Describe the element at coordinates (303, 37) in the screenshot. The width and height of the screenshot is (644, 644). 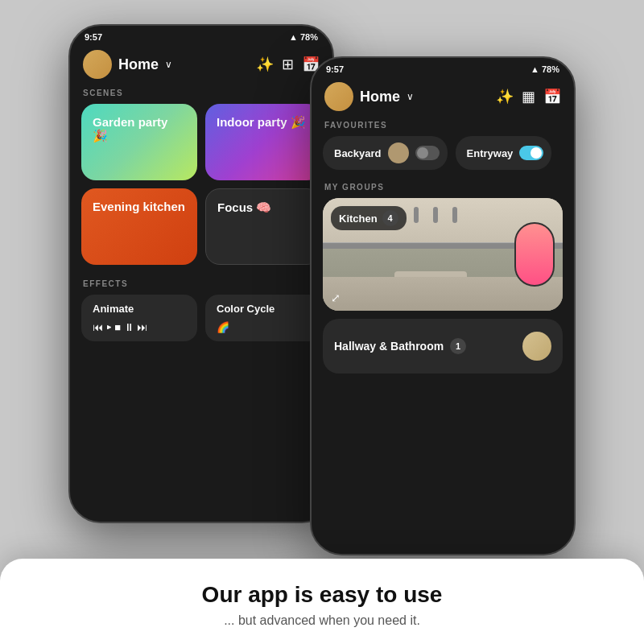
I see `status-icons-left: ▲ 78%` at that location.